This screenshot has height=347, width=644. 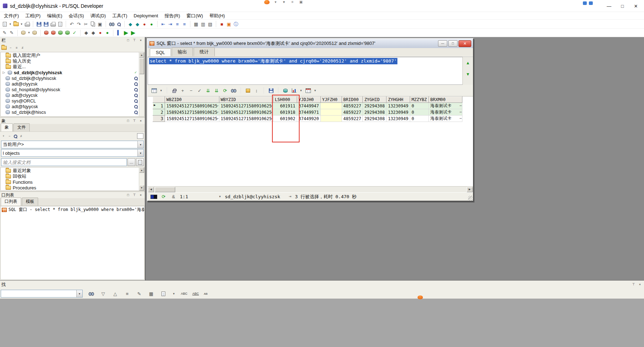 I want to click on grid-cell: 601902, so click(x=285, y=119).